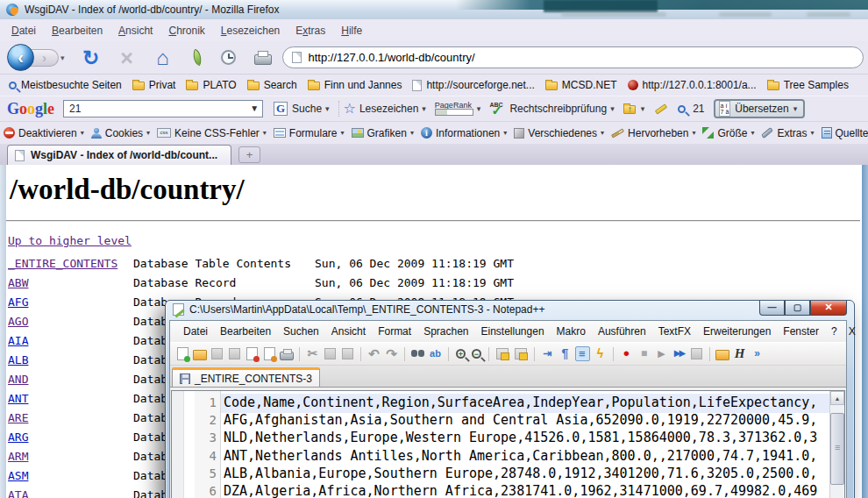  I want to click on wd-verschiedenes: Verschiedenes▾, so click(559, 133).